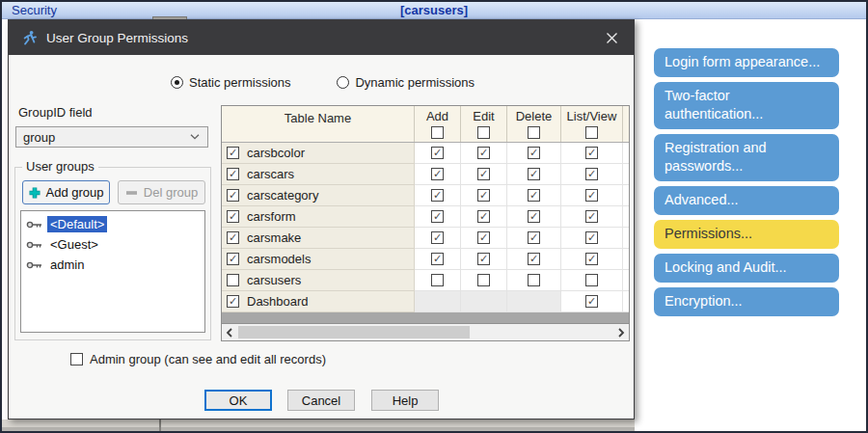 The height and width of the screenshot is (433, 868). Describe the element at coordinates (484, 174) in the screenshot. I see `perm-checkbox-carscars-edit: ✓` at that location.